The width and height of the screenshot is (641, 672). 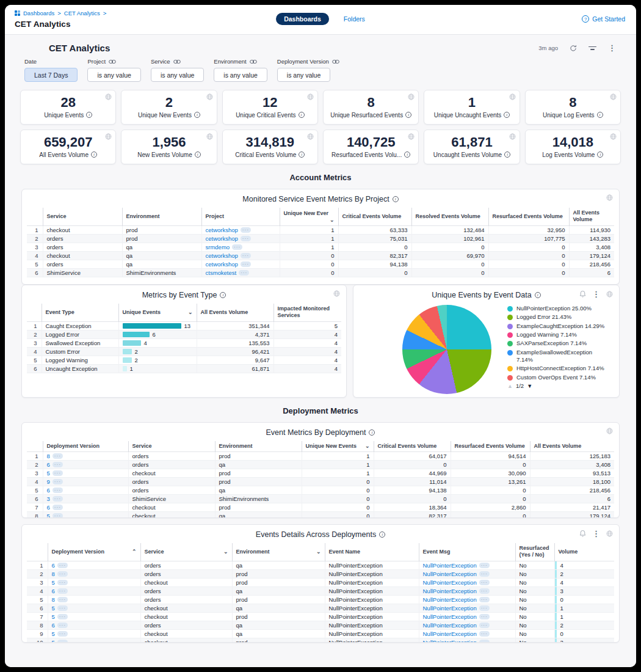 What do you see at coordinates (556, 335) in the screenshot?
I see `legend-item: Logged Warning 7.14%` at bounding box center [556, 335].